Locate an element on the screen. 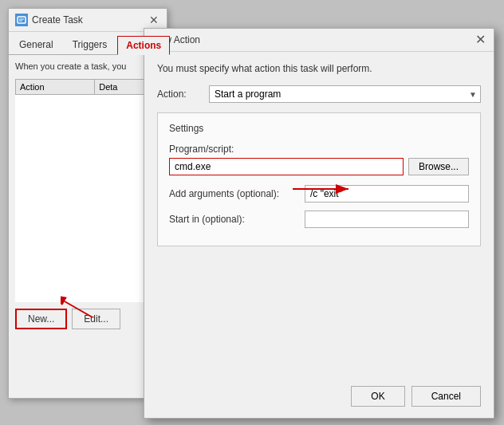 The width and height of the screenshot is (504, 425). start-in-row: Start in (optional): is located at coordinates (319, 219).